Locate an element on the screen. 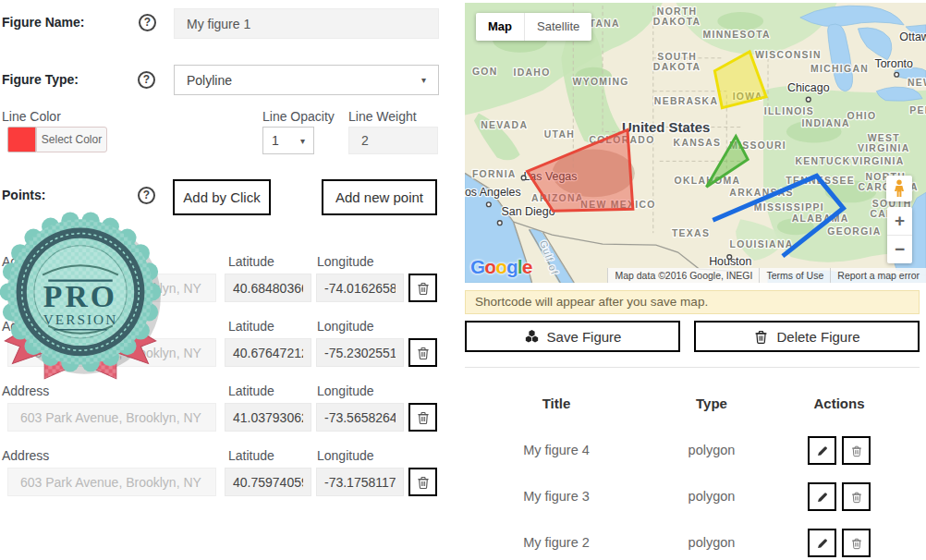 This screenshot has height=560, width=926. map-label: MISSISSIPPI is located at coordinates (789, 207).